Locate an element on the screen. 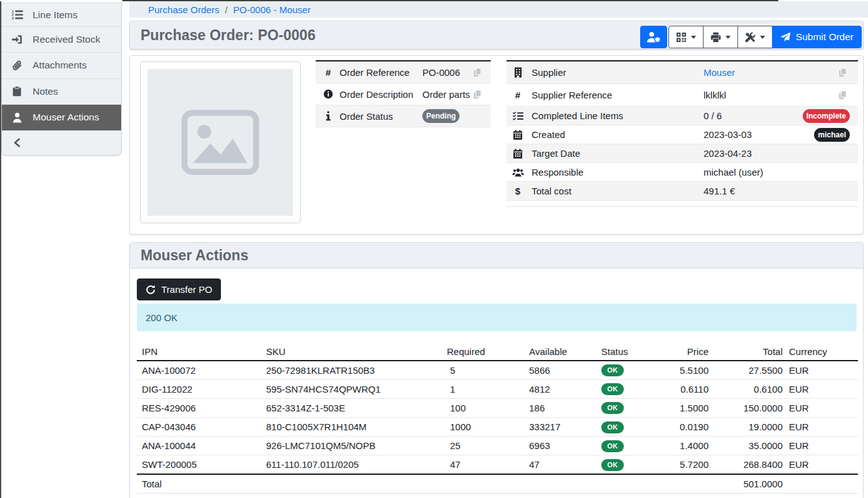 The image size is (868, 498). detail-row-completed-line-items: Completed Line Items 0 / 6 Incomplete is located at coordinates (682, 116).